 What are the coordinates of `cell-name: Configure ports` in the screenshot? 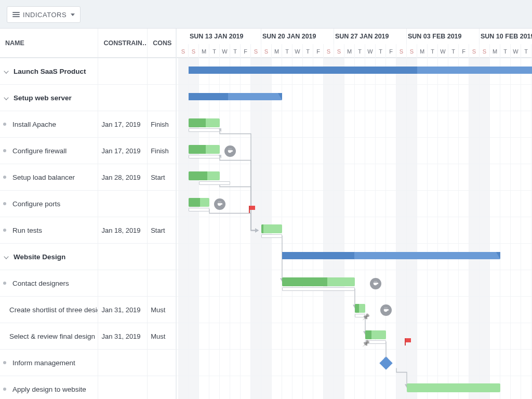 It's located at (49, 204).